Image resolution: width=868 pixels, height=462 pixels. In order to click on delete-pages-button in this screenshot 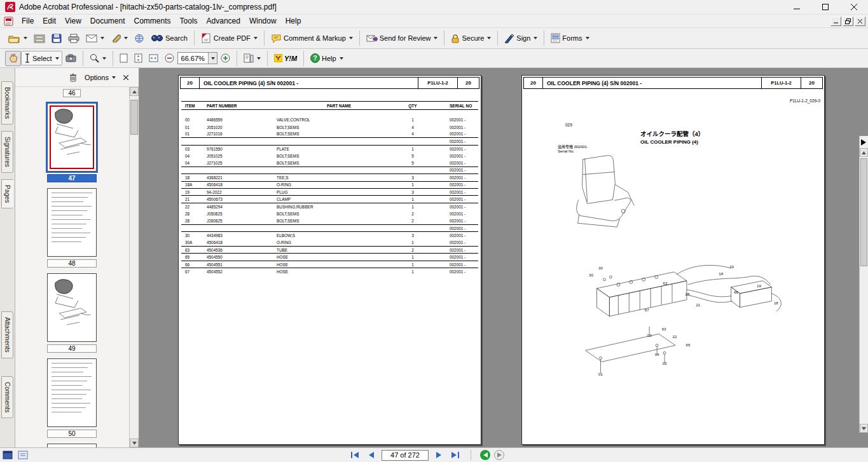, I will do `click(73, 78)`.